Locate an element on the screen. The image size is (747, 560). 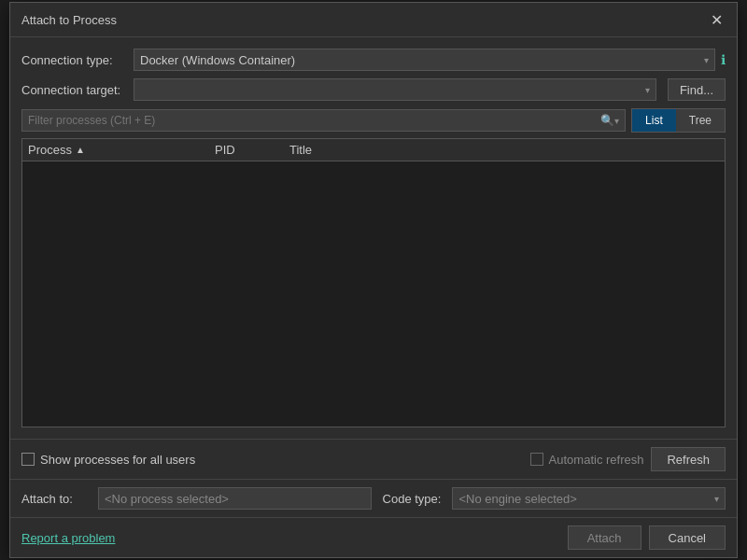
connection-target-combo-container: ▾ Find... is located at coordinates (430, 90).